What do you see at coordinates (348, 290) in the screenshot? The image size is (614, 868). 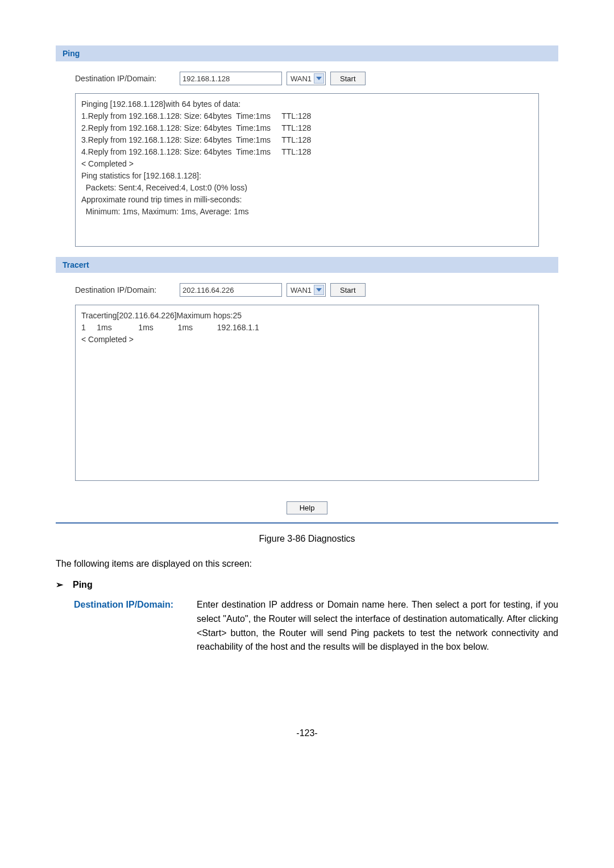 I see `tracert-start-button: Start` at bounding box center [348, 290].